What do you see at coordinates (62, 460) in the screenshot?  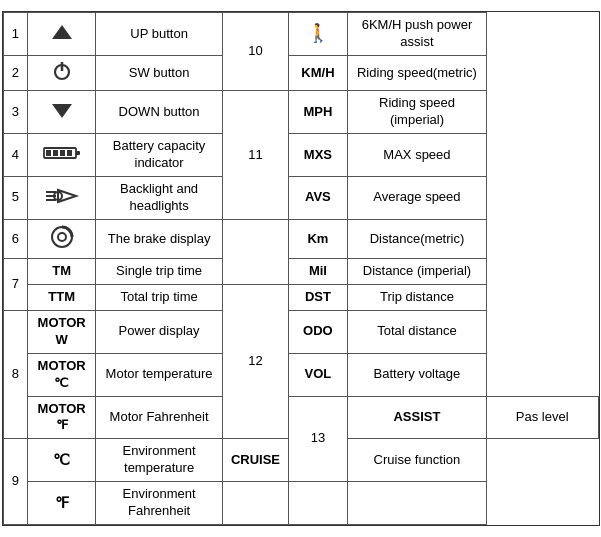 I see `env-c-icon: ℃` at bounding box center [62, 460].